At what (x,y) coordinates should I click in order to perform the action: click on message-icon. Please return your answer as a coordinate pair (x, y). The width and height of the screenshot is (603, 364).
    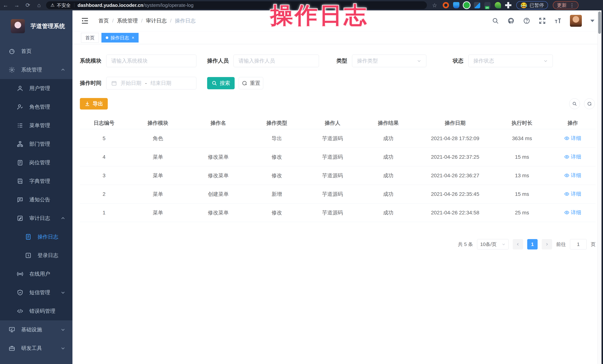
    Looking at the image, I should click on (20, 200).